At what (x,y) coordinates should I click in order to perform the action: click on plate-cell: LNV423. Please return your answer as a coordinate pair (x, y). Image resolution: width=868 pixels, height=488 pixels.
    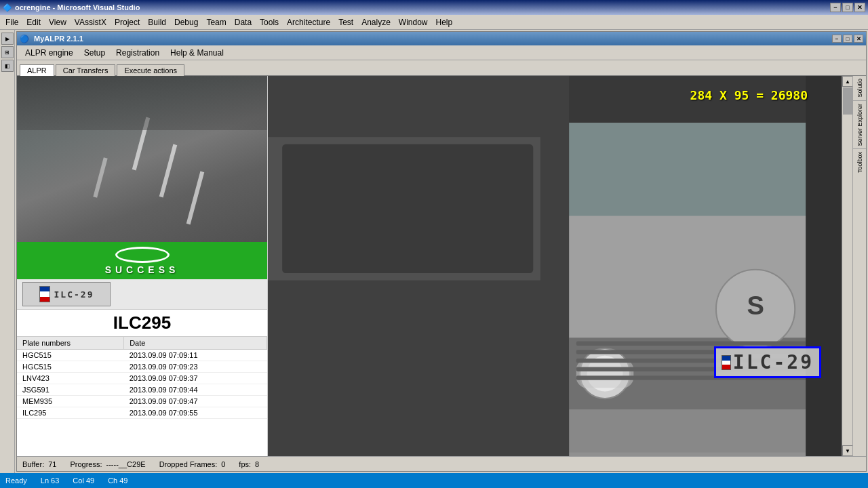
    Looking at the image, I should click on (71, 378).